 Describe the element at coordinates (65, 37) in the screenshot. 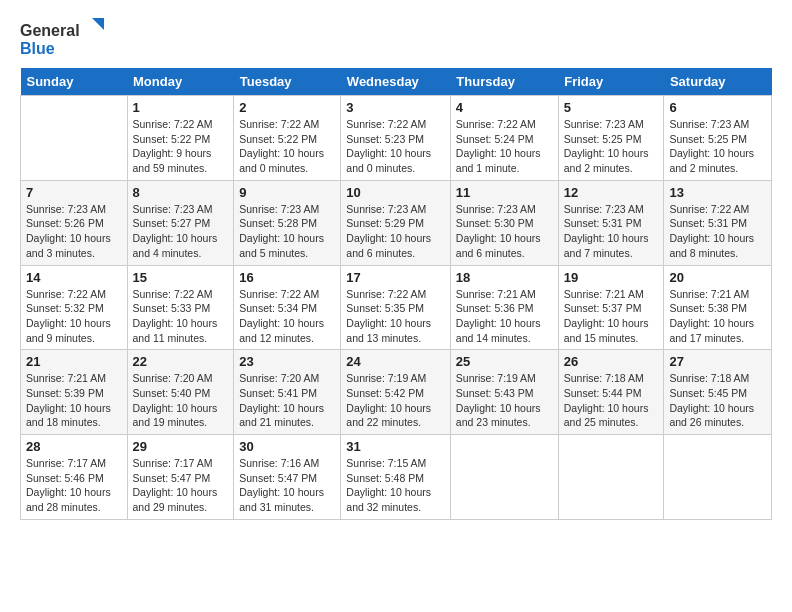

I see `logo-icon: GeneralBlue` at that location.